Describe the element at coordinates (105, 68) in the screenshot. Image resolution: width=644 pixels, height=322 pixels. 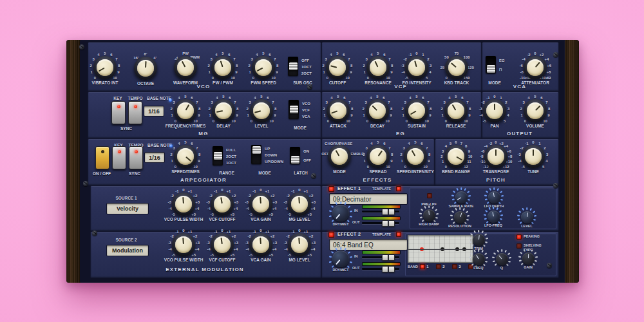
I see `knob-cap` at that location.